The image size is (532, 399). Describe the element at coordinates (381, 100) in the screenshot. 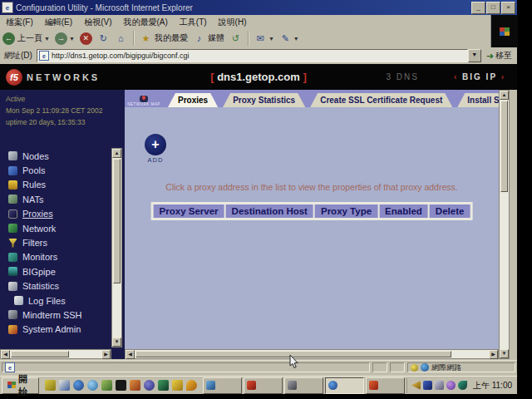

I see `tab-create-ssl-certificate-request: Create SSL Certificate Request` at that location.